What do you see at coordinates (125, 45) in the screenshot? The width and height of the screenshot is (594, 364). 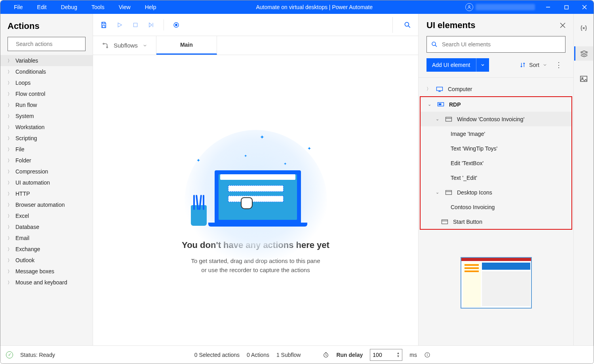 I see `subflows-dropdown: Subflows` at bounding box center [125, 45].